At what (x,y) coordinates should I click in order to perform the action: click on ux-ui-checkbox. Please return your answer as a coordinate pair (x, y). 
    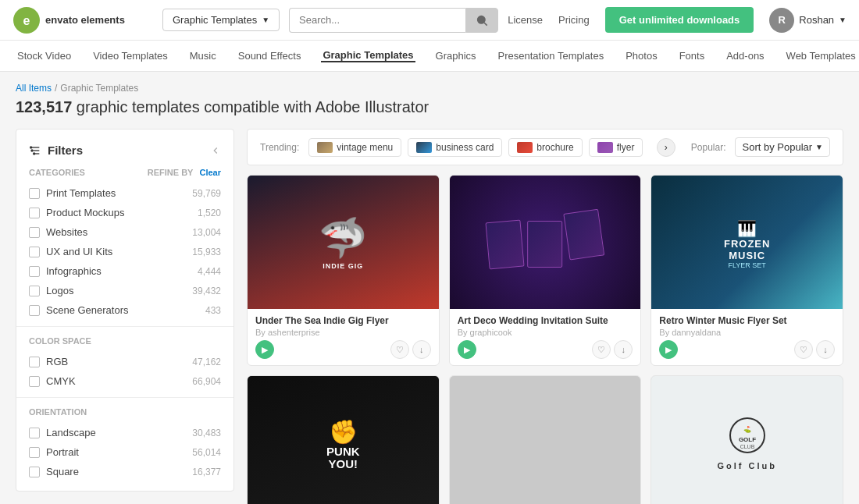
    Looking at the image, I should click on (34, 252).